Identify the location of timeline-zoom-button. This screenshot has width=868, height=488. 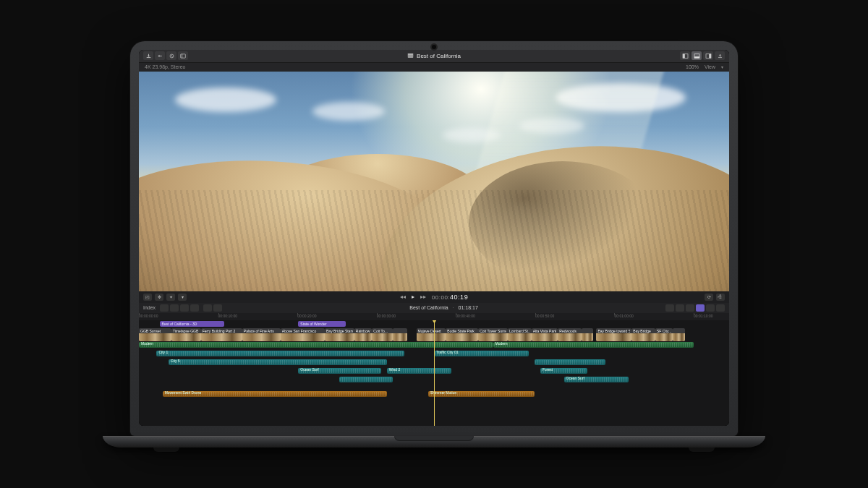
(710, 308).